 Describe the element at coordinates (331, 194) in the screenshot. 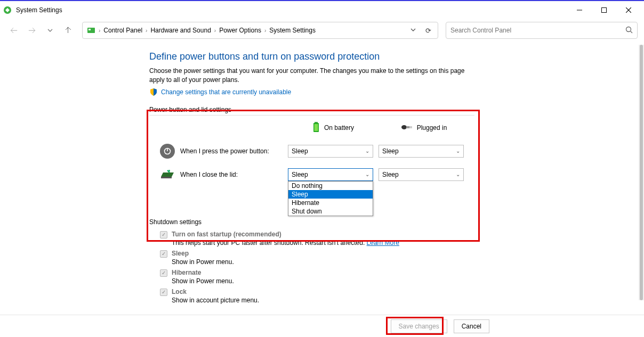

I see `dropdown-option: Sleep` at that location.